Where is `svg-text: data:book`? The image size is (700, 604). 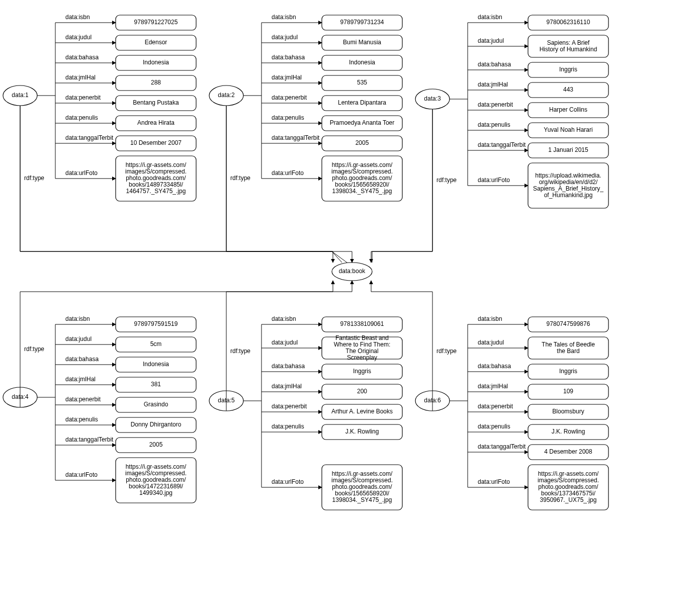
svg-text: data:book is located at coordinates (353, 271).